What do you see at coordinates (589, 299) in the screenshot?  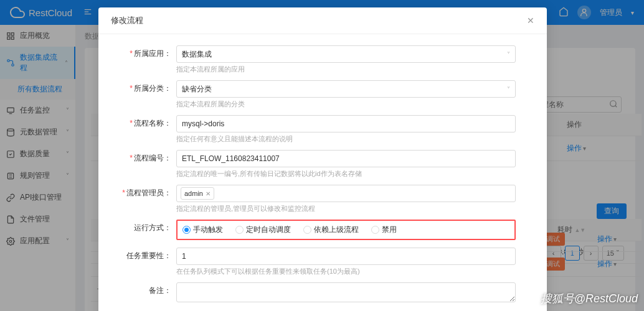 I see `watermark: 搜狐号@RestCloud` at bounding box center [589, 299].